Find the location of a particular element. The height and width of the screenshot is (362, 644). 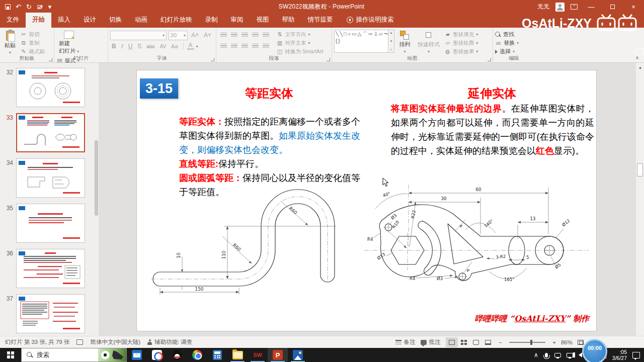

increase-font-icon: A˄ is located at coordinates (195, 35).